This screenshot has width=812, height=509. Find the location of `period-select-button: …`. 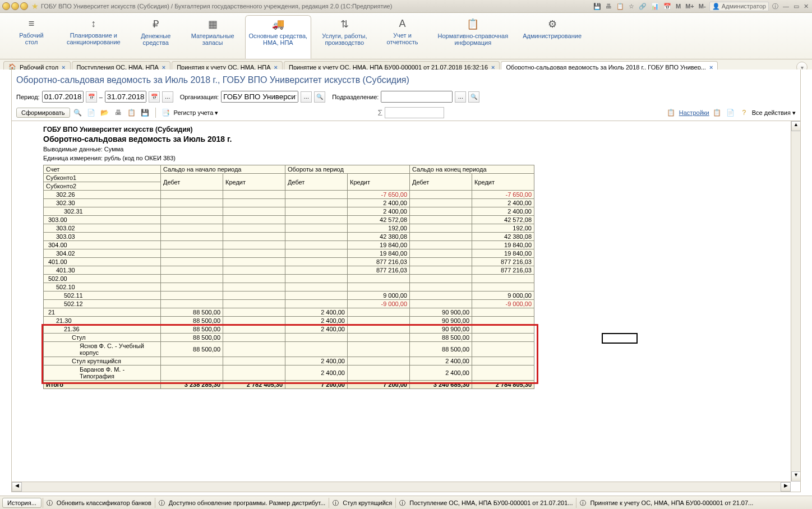

period-select-button: … is located at coordinates (168, 97).